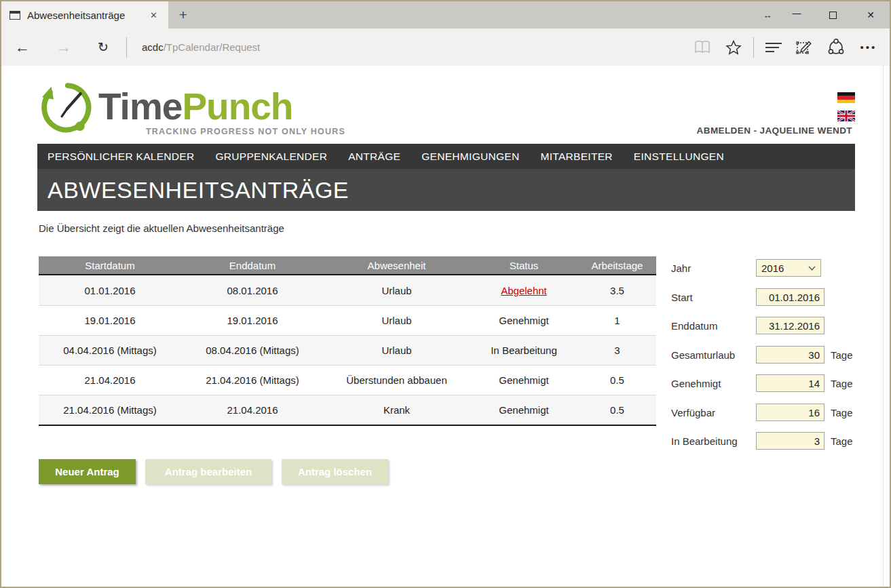  What do you see at coordinates (766, 441) in the screenshot?
I see `field-row: In Bearbeitung Tage` at bounding box center [766, 441].